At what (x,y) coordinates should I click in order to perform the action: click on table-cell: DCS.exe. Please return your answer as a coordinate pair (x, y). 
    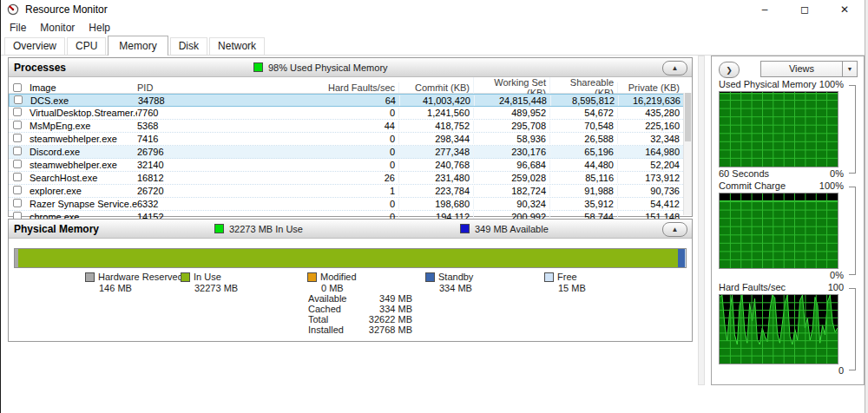
    Looking at the image, I should click on (82, 101).